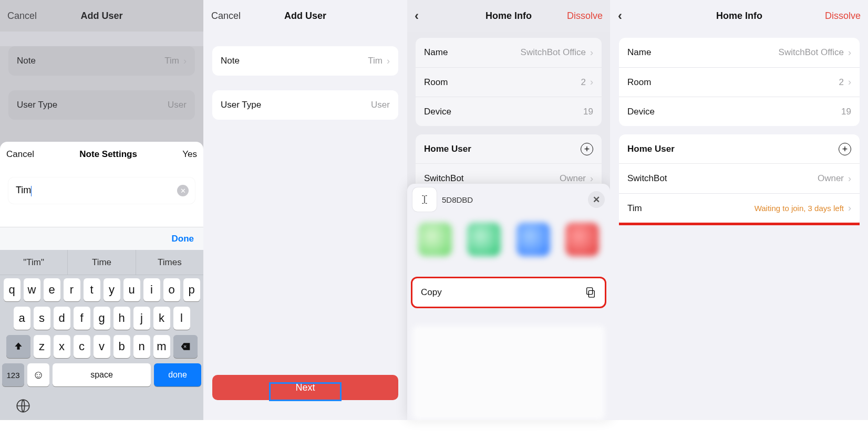  What do you see at coordinates (375, 61) in the screenshot?
I see `note-value: Tim` at bounding box center [375, 61].